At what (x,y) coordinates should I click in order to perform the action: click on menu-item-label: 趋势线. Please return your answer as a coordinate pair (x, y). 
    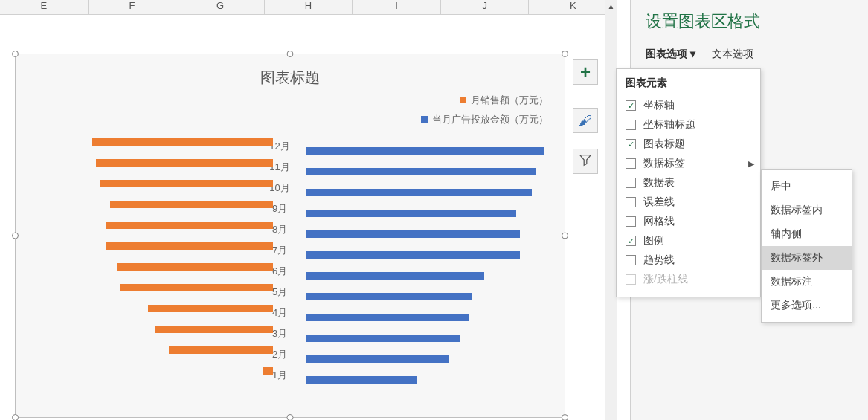
    Looking at the image, I should click on (659, 260).